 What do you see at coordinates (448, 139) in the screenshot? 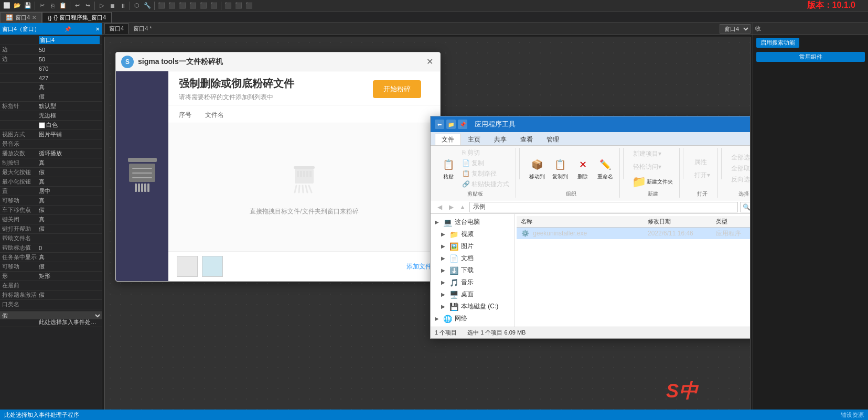
I see `fe-tab-file: 文件` at bounding box center [448, 139].